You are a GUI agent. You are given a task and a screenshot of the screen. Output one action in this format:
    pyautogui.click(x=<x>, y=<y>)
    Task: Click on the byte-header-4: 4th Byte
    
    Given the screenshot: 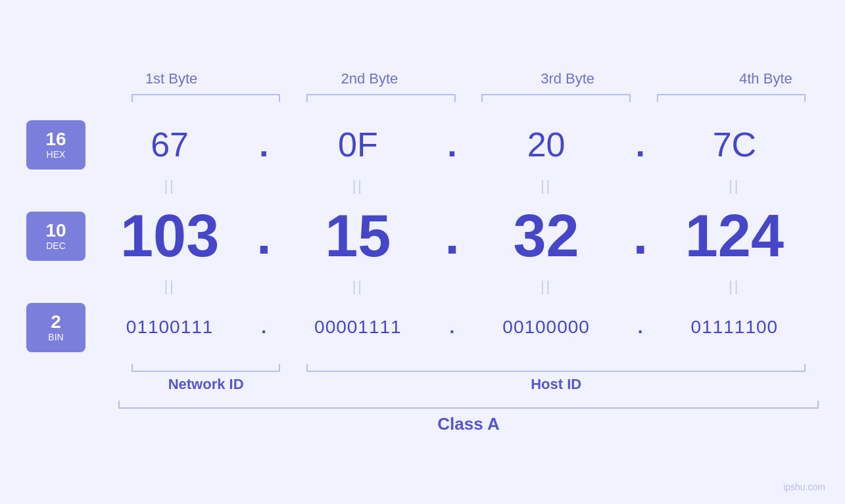 What is the action you would take?
    pyautogui.click(x=756, y=79)
    